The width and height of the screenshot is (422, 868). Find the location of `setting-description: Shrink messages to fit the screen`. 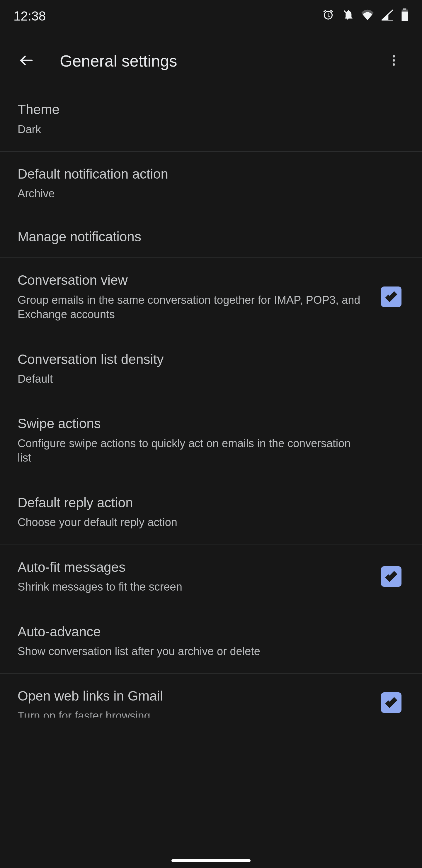

setting-description: Shrink messages to fit the screen is located at coordinates (191, 587).